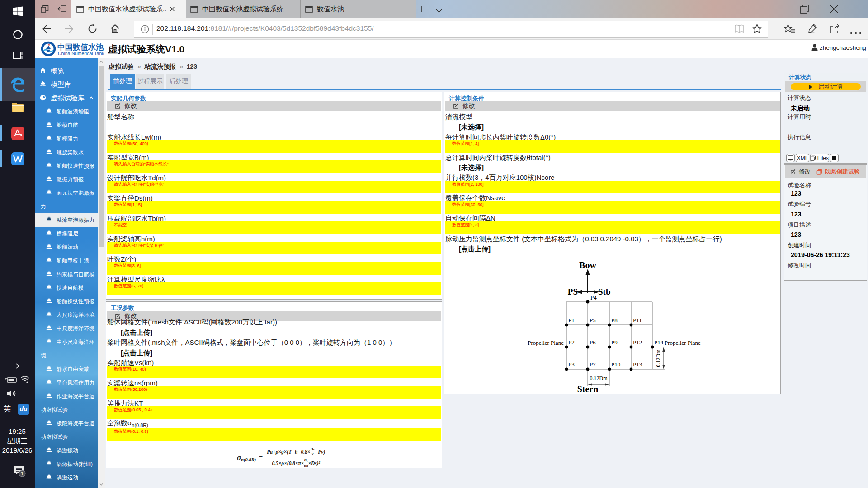 This screenshot has width=868, height=488. I want to click on svg-text: Stb, so click(604, 292).